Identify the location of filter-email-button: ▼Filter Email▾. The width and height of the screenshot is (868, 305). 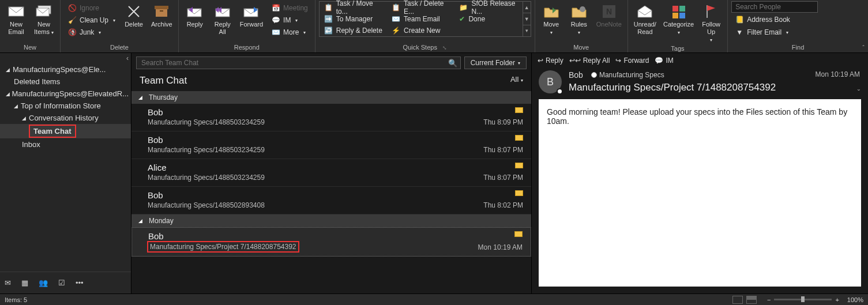
(775, 32).